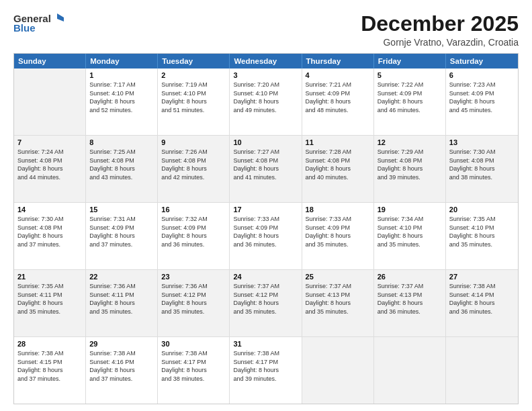  I want to click on day-number: 3, so click(265, 75).